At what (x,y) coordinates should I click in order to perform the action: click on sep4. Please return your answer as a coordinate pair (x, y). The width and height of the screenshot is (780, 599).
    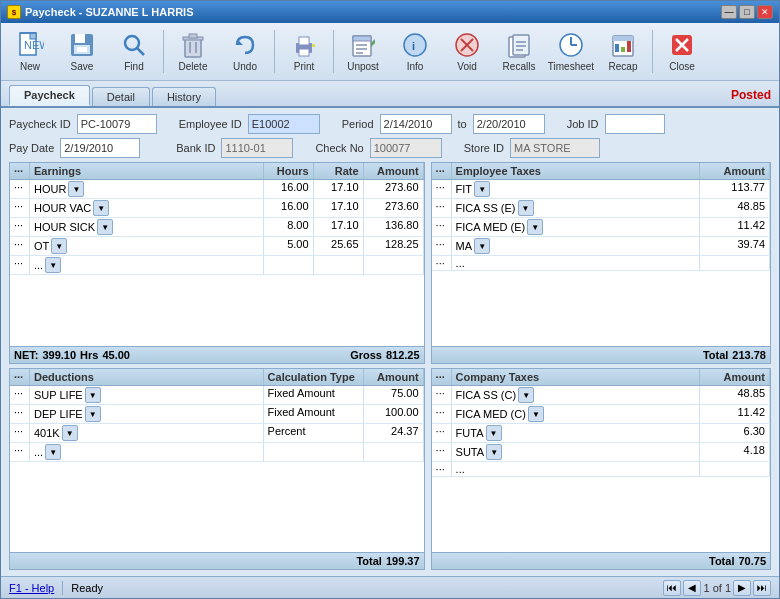
    Looking at the image, I should click on (652, 52).